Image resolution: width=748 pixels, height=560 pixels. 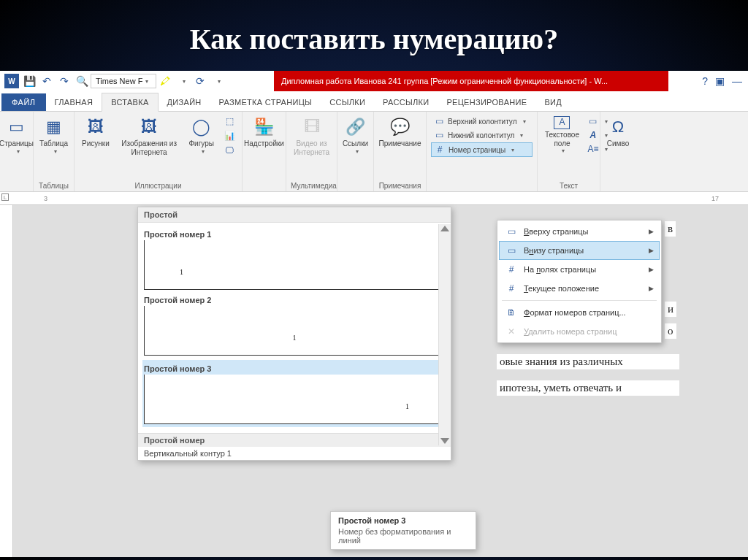 I want to click on page-top-icon: ▭, so click(x=511, y=231).